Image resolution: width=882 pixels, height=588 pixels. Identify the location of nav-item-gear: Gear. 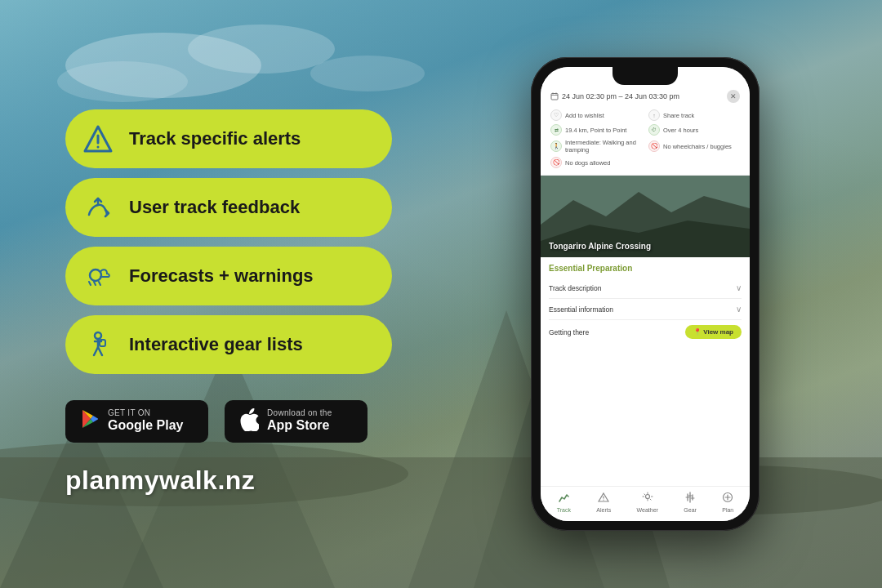
(690, 502).